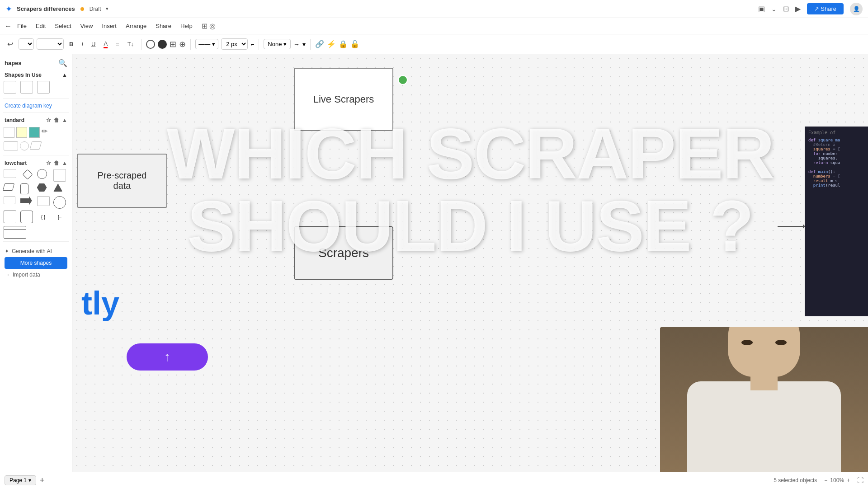  What do you see at coordinates (27, 87) in the screenshot?
I see `shape-rect-item` at bounding box center [27, 87].